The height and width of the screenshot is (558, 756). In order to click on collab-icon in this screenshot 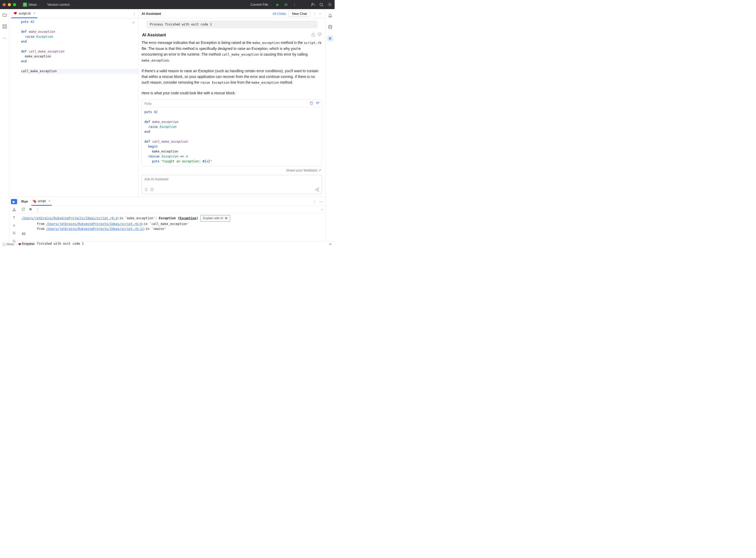, I will do `click(313, 5)`.